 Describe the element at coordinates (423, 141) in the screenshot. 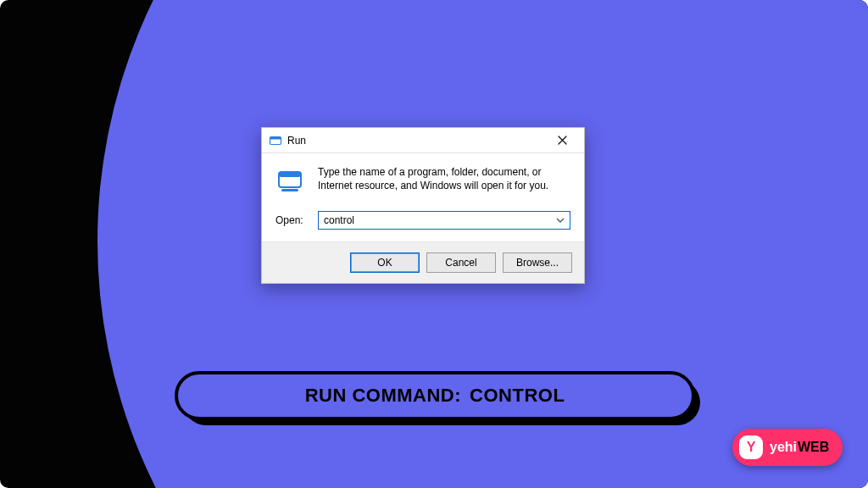

I see `titlebar: Run` at that location.